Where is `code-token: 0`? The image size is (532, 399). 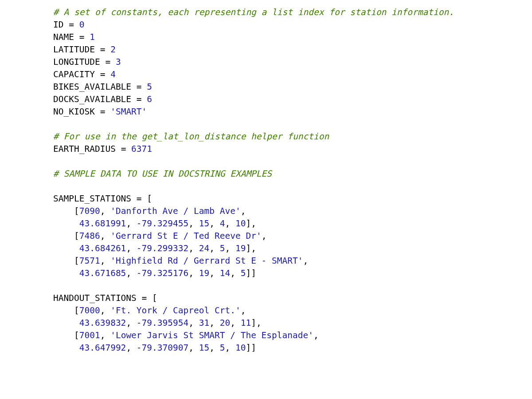
code-token: 0 is located at coordinates (82, 25).